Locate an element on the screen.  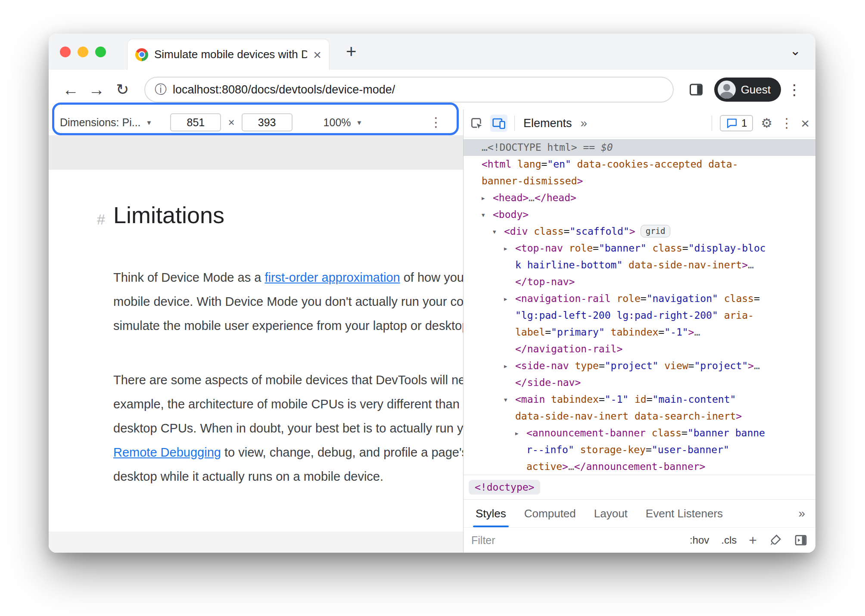
text-run: to view, change, debug, and profile a pa… is located at coordinates (342, 452).